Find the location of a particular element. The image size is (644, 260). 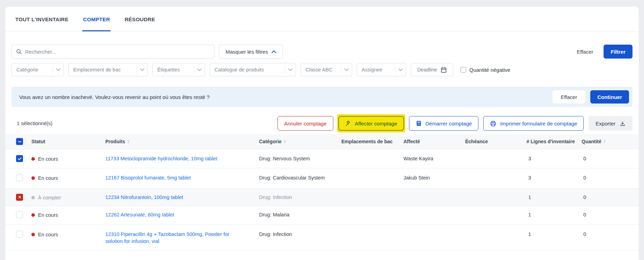

product-link: 12310 Piperacillin 4g + Tazobactam 500mg… is located at coordinates (167, 238).